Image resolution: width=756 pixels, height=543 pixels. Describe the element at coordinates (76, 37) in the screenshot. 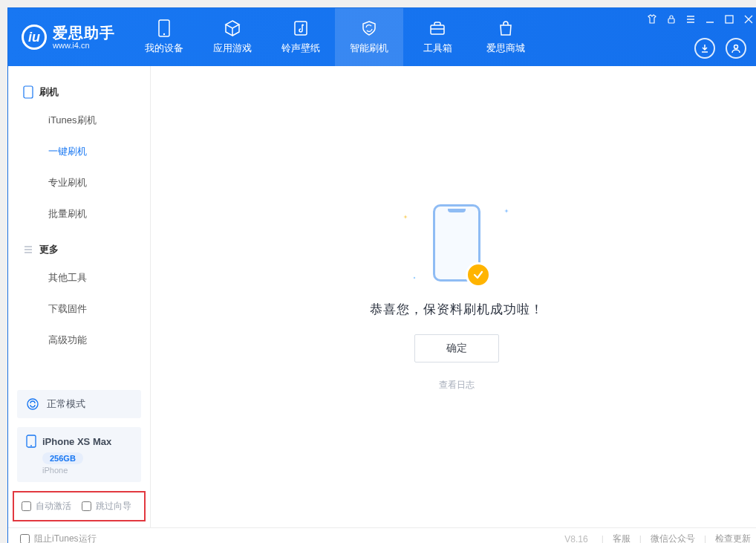

I see `logo-area: iu 爱思助手 www.i4.cn` at that location.